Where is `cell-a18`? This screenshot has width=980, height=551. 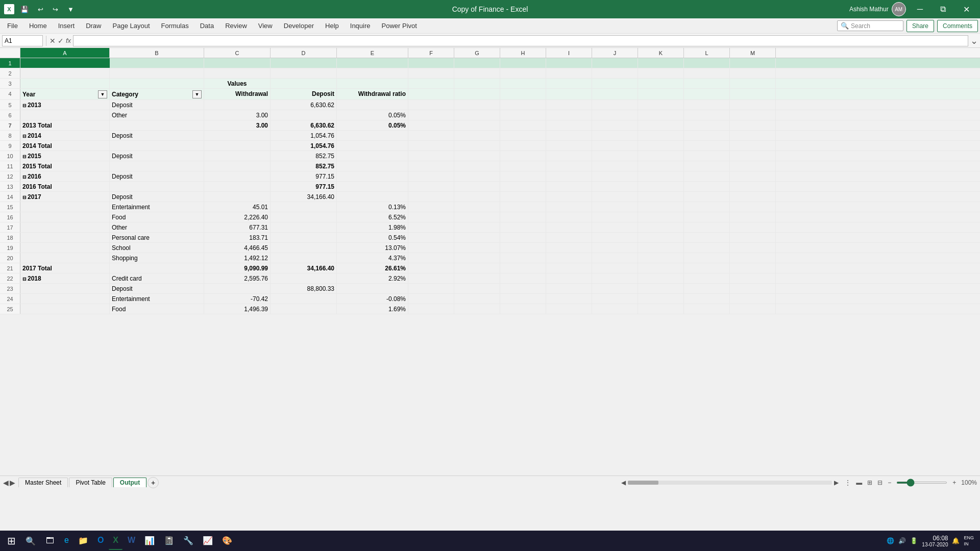
cell-a18 is located at coordinates (65, 238).